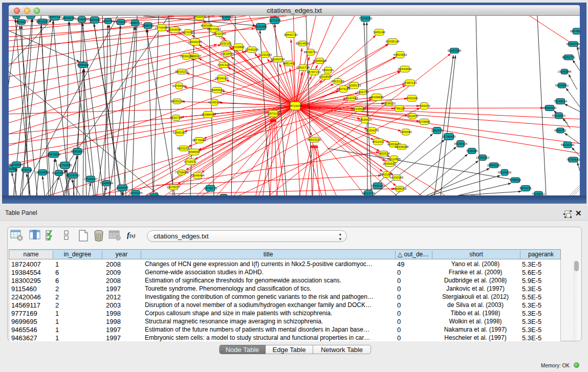 This screenshot has height=372, width=588. What do you see at coordinates (368, 193) in the screenshot?
I see `svg-text: 96513709` at bounding box center [368, 193].